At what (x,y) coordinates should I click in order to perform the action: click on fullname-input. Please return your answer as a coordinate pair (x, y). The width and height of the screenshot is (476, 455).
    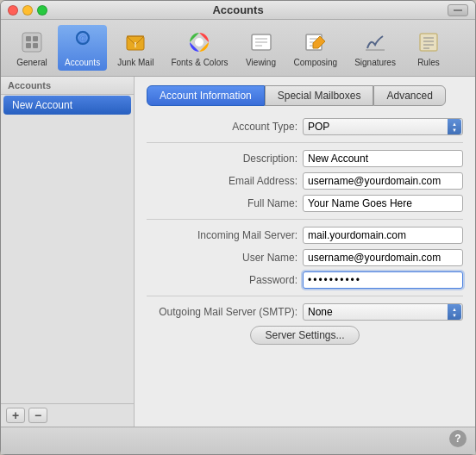
    Looking at the image, I should click on (383, 203).